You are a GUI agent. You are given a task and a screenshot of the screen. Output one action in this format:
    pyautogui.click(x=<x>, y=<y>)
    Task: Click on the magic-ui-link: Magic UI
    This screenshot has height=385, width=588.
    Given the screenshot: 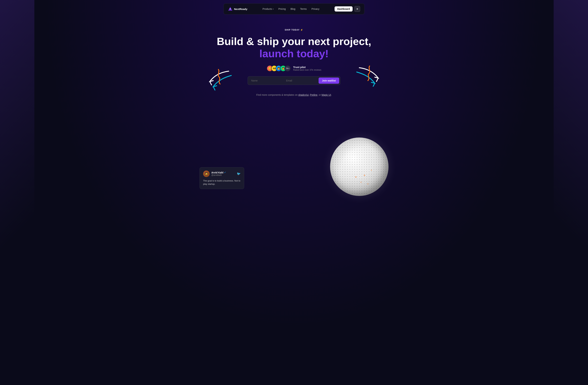 What is the action you would take?
    pyautogui.click(x=326, y=95)
    